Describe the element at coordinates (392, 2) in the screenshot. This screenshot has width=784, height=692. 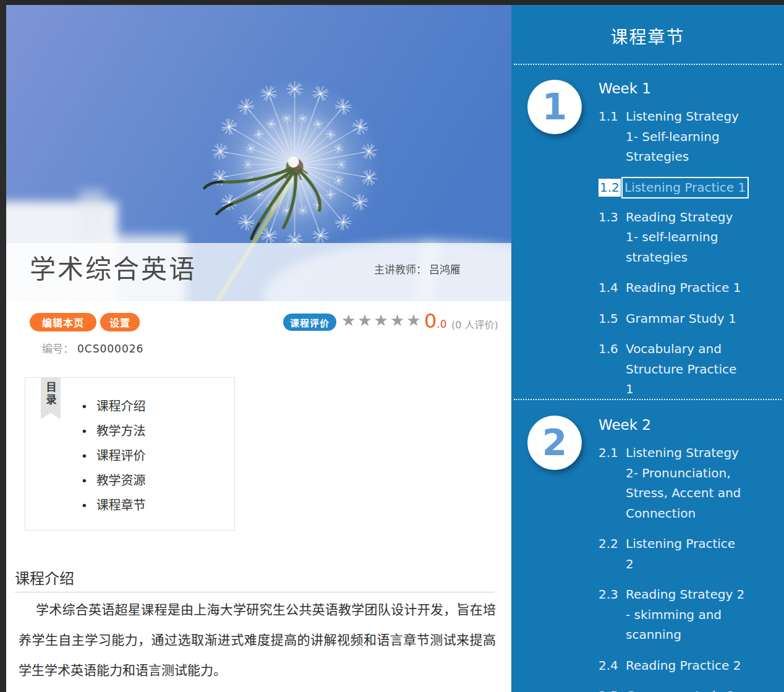
I see `window-top-edge` at that location.